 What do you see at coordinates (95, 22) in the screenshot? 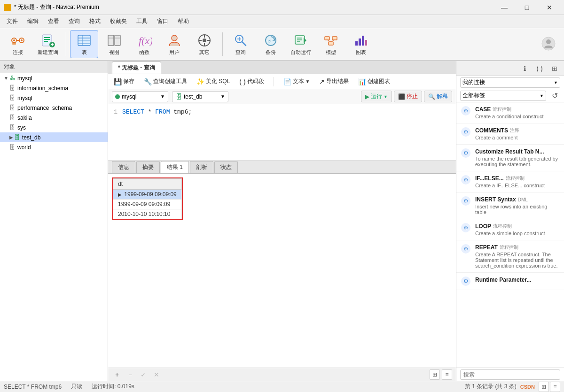
I see `menu-format: 格式` at bounding box center [95, 22].